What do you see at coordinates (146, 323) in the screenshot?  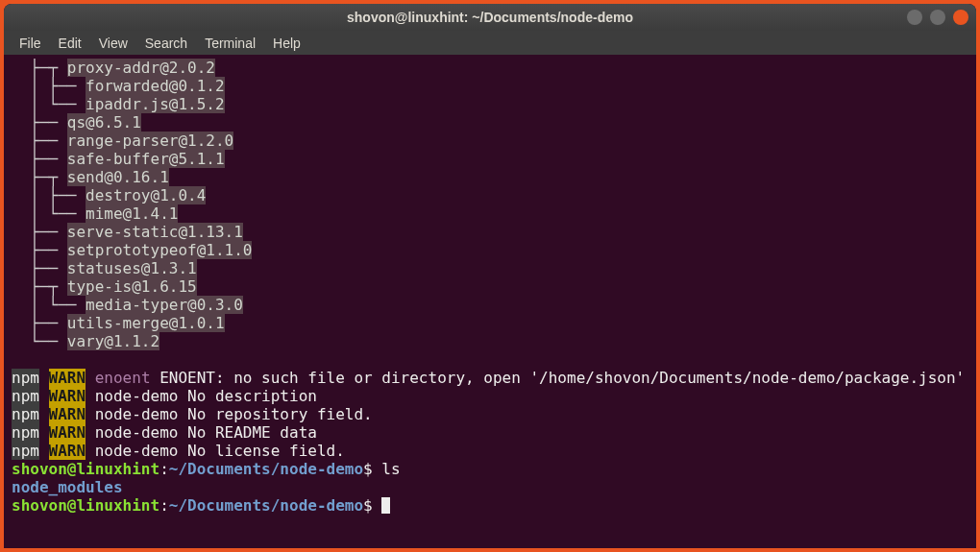 I see `package: utils-merge@1.0.1` at bounding box center [146, 323].